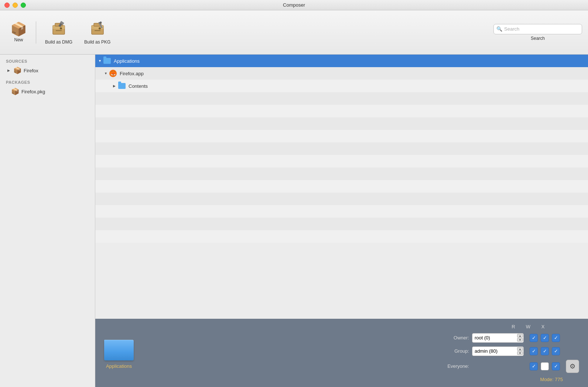 This screenshot has height=387, width=588. Describe the element at coordinates (17, 70) in the screenshot. I see `firefox-source-icon: 📦` at that location.